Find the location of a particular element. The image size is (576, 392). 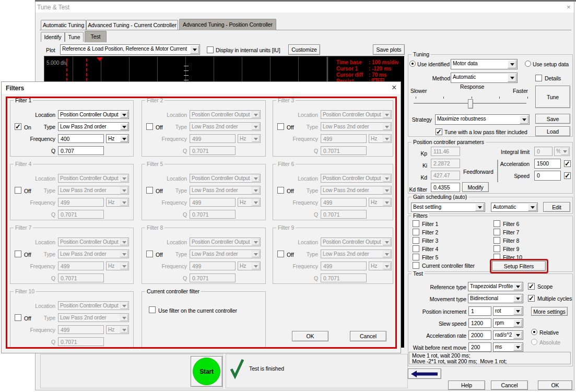

cancel-button: Cancel is located at coordinates (510, 385).